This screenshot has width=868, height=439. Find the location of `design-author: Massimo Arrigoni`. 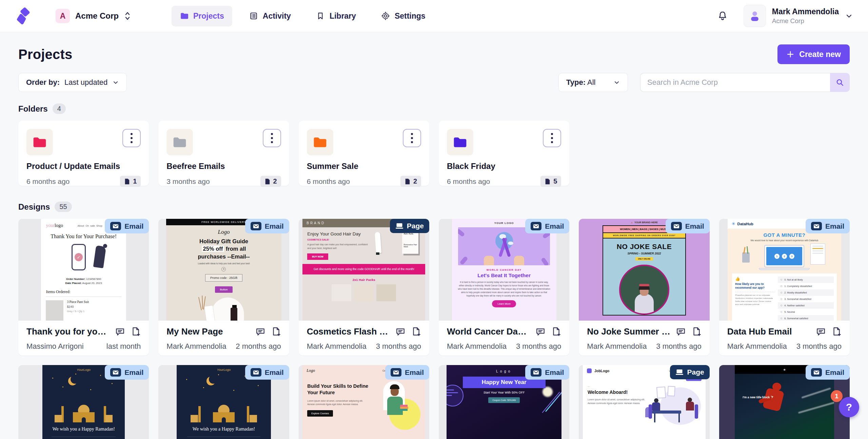

design-author: Massimo Arrigoni is located at coordinates (55, 346).